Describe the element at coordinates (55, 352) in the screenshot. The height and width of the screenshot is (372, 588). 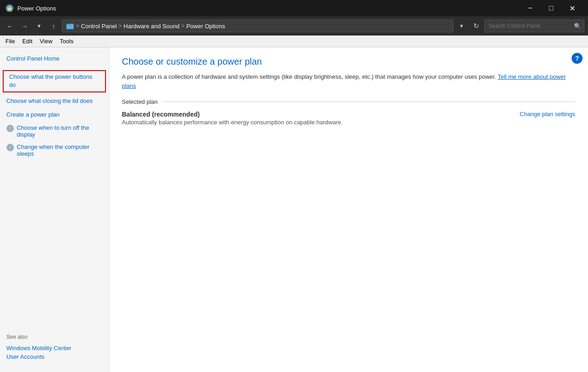
I see `sidebar-bottom-links: Windows Mobility Center User Accounts` at that location.